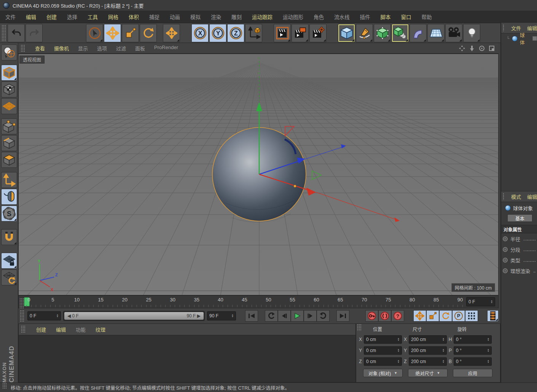 Image resolution: width=537 pixels, height=392 pixels. What do you see at coordinates (9, 277) in the screenshot?
I see `workplane-transform-button` at bounding box center [9, 277].